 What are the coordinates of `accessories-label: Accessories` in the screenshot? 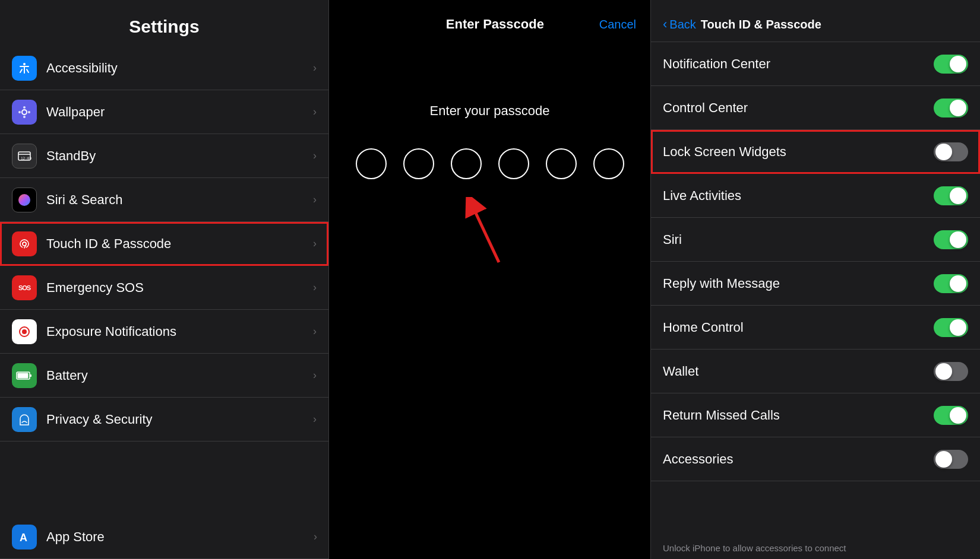 It's located at (798, 459).